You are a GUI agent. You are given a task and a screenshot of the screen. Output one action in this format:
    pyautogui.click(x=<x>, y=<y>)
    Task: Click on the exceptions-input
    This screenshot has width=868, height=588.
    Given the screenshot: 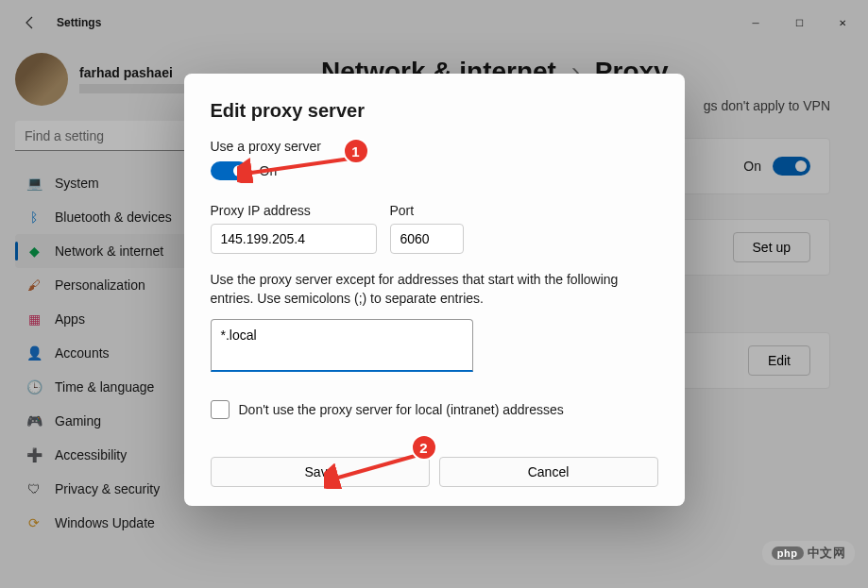 What is the action you would take?
    pyautogui.click(x=342, y=345)
    